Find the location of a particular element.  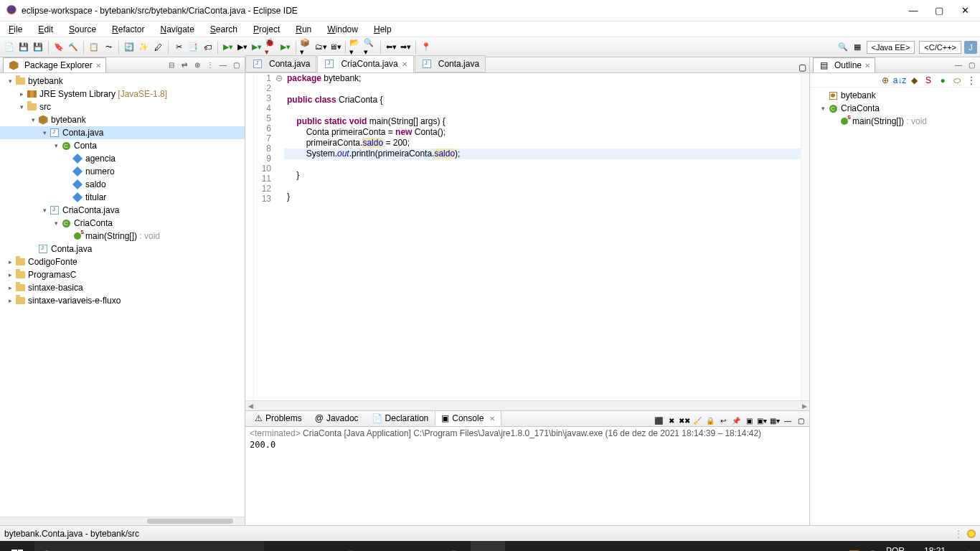

word-wrap-button: ↩ is located at coordinates (723, 420).